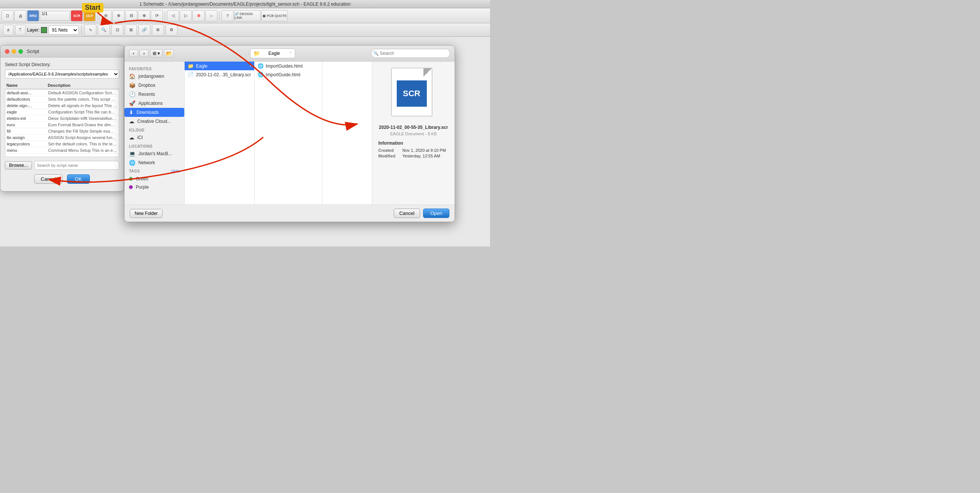 This screenshot has height=493, width=980. Describe the element at coordinates (199, 16) in the screenshot. I see `stop-btn: ⊗` at that location.